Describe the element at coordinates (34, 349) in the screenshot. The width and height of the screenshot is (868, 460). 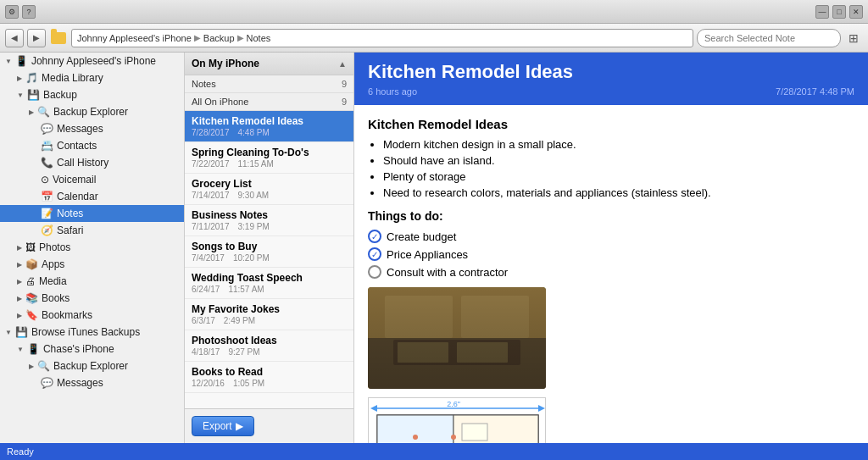
I see `chase-device-icon: 📱` at that location.